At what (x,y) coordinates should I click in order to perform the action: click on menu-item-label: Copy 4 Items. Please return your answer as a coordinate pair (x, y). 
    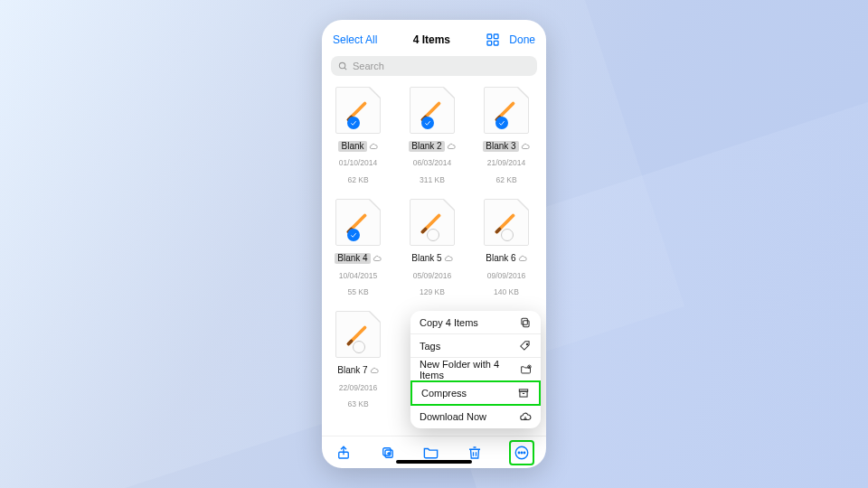
    Looking at the image, I should click on (448, 323).